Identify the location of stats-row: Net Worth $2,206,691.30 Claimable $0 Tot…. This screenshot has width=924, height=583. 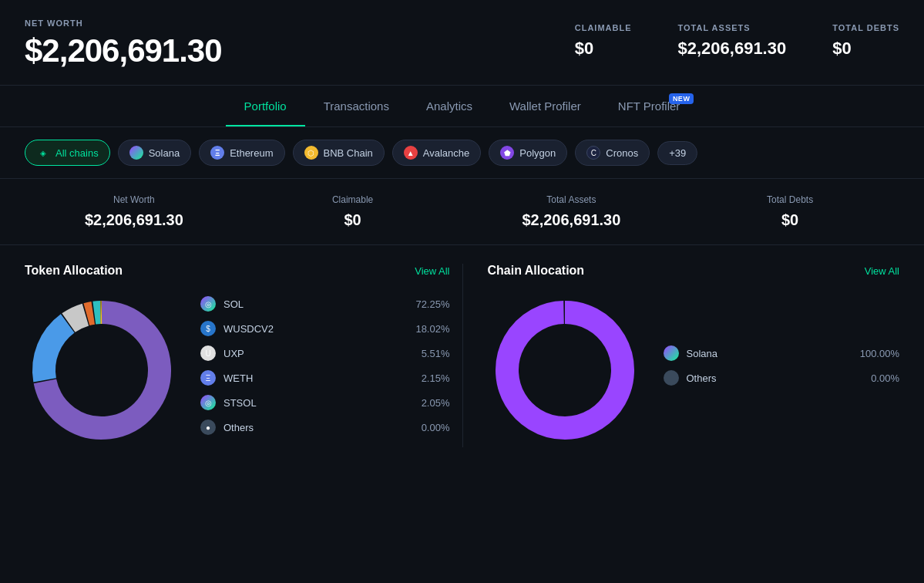
(462, 212).